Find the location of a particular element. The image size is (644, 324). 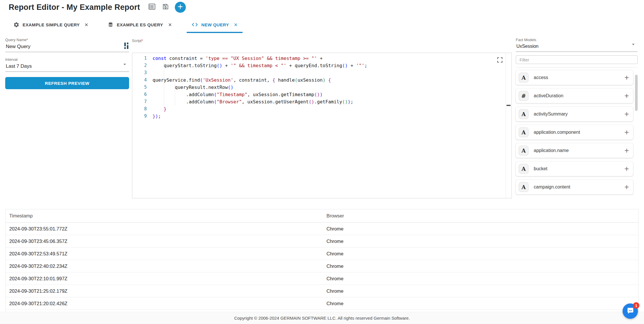

fact-field-application-component: Aapplication.component+ is located at coordinates (574, 132).